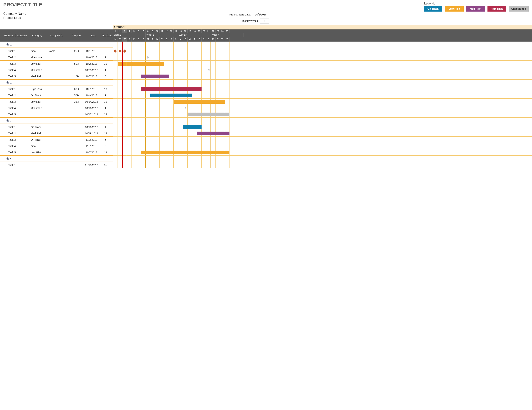  What do you see at coordinates (57, 57) in the screenshot?
I see `task-row: Task 2Milestone10/8/20181` at bounding box center [57, 57].